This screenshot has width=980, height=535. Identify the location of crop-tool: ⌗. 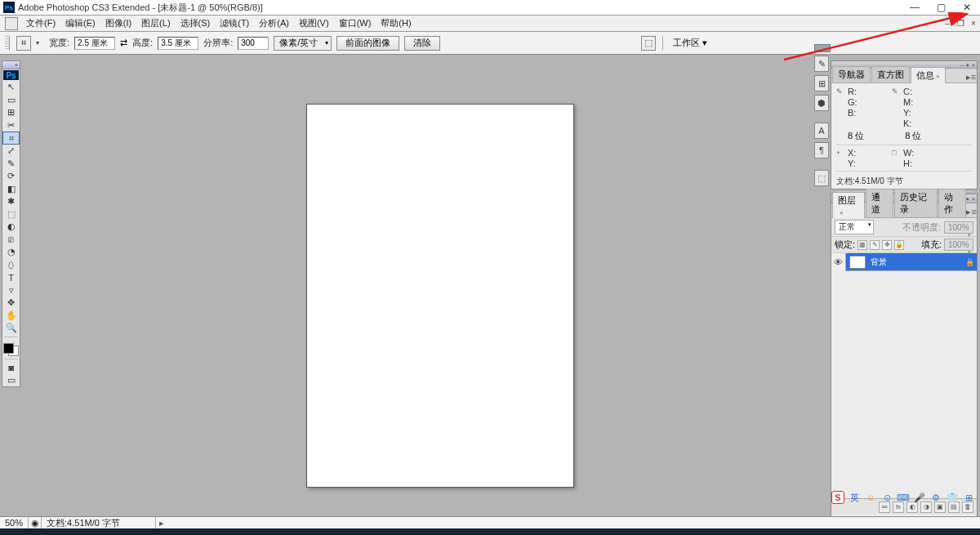
(11, 138).